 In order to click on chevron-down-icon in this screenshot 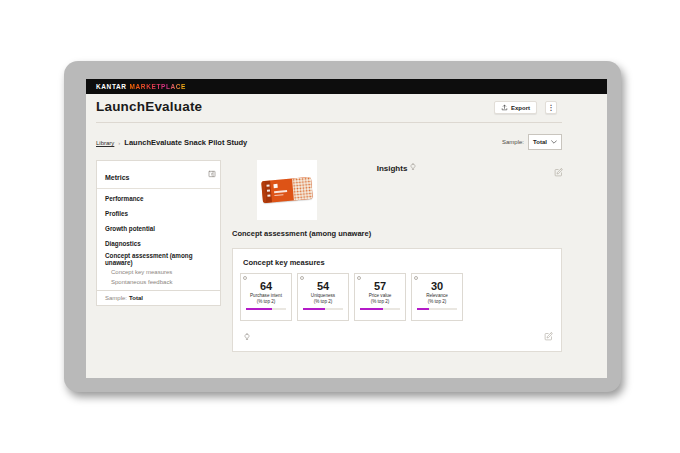, I will do `click(554, 142)`.